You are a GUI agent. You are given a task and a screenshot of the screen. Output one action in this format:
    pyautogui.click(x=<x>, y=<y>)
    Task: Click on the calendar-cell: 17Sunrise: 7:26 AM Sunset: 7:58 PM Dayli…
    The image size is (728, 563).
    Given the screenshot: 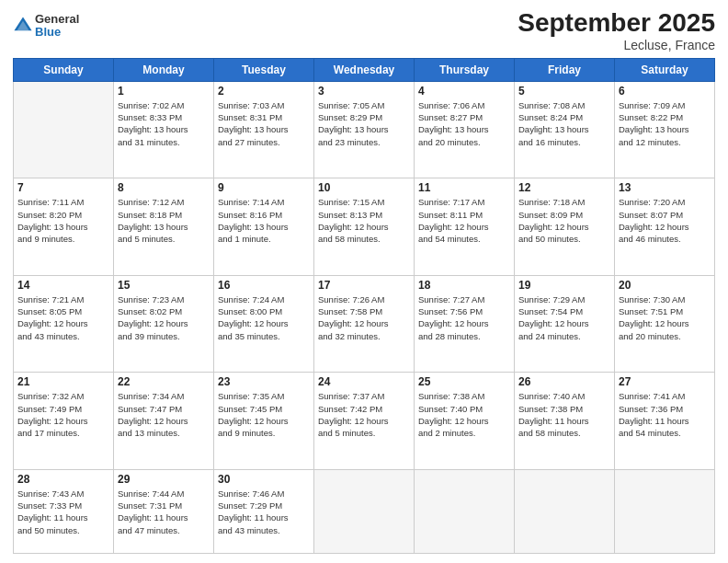 What is the action you would take?
    pyautogui.click(x=364, y=324)
    